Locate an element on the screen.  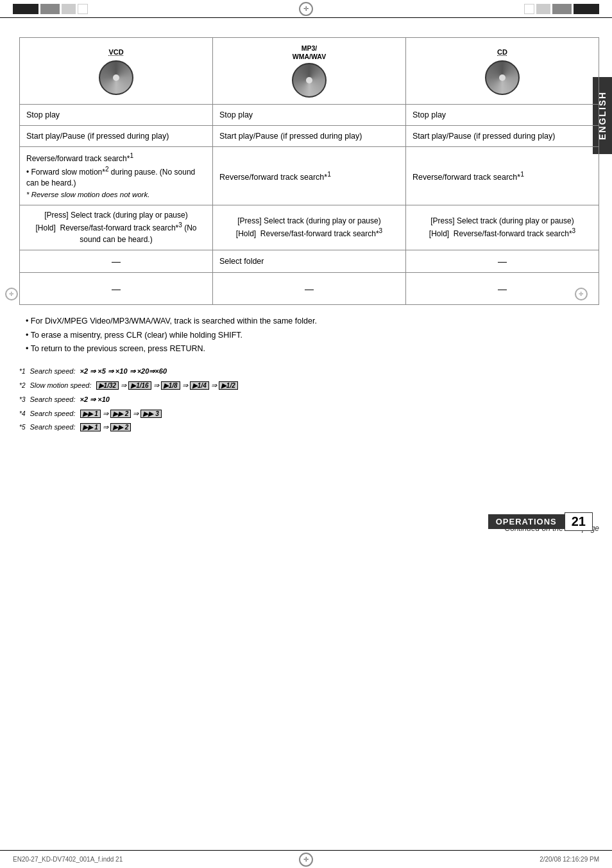
fn1-value: ×2 ⇒ ×5 ⇒ ×10 ⇒ ×20⇒×60 is located at coordinates (124, 372).